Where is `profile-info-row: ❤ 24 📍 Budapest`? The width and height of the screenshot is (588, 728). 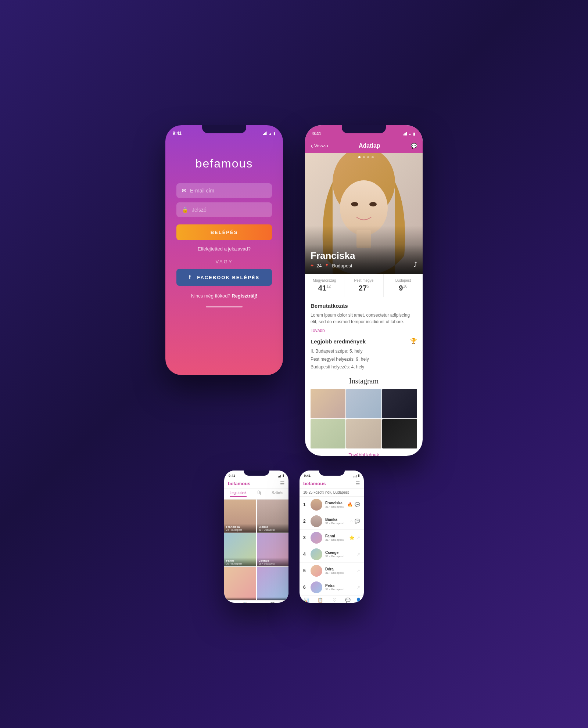
profile-info-row: ❤ 24 📍 Budapest is located at coordinates (364, 266).